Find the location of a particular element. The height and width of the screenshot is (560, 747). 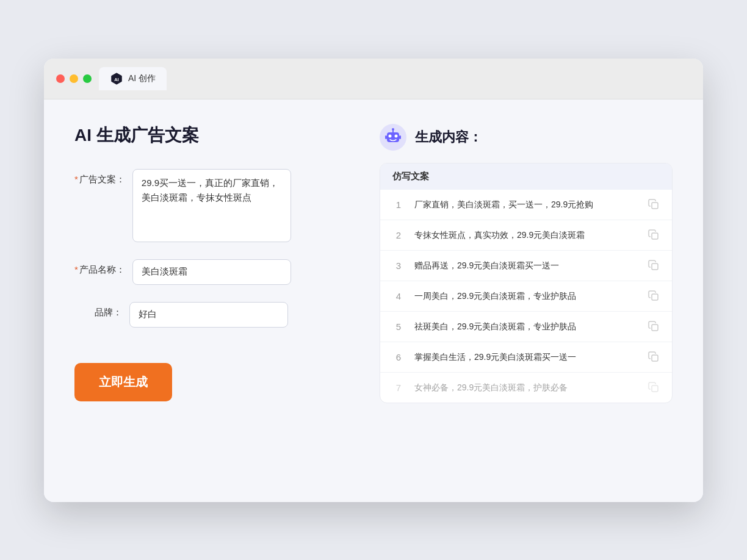

row-text: 赠品再送，29.9元美白淡斑霜买一送一 is located at coordinates (526, 266).